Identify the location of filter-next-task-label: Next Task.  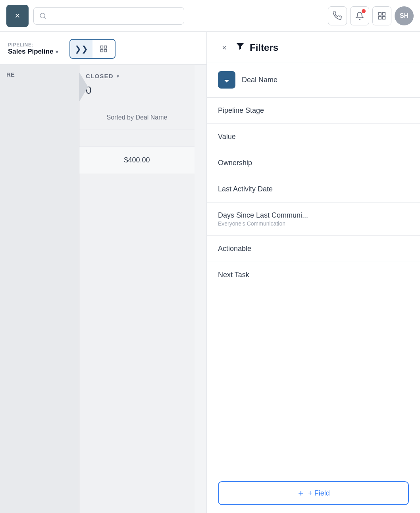
(233, 275).